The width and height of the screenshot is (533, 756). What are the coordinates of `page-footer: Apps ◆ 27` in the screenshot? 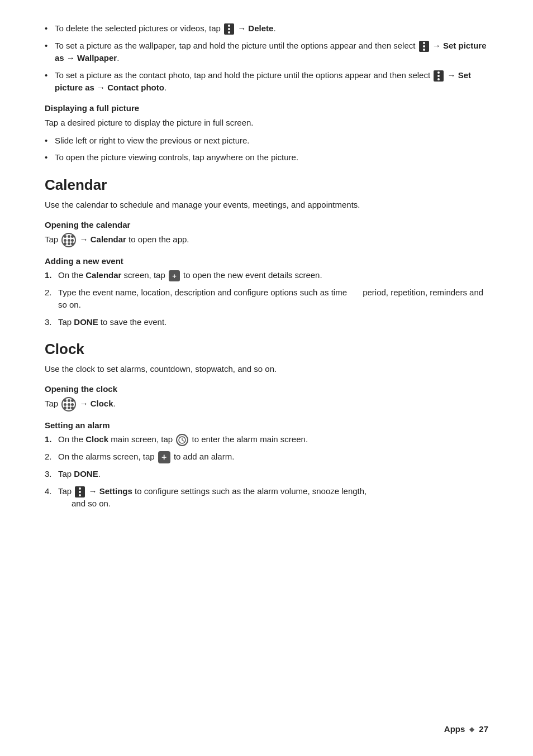 It's located at (466, 729).